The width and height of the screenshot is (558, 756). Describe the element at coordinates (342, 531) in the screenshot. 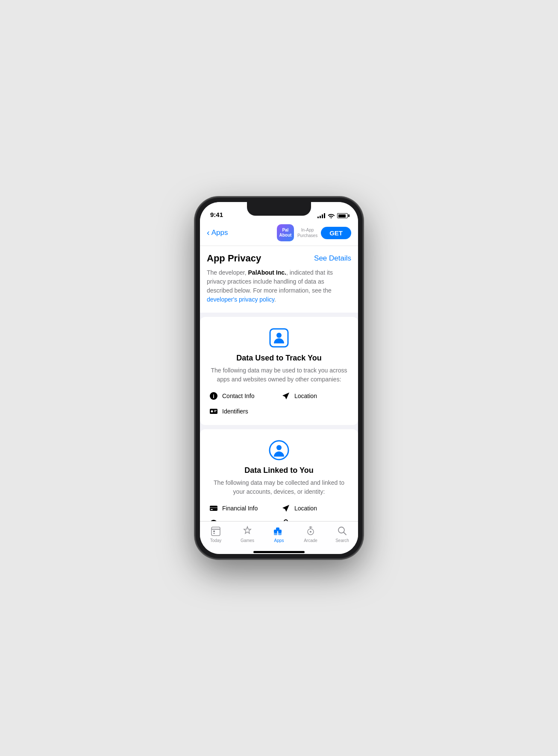

I see `search-tab-icon` at that location.